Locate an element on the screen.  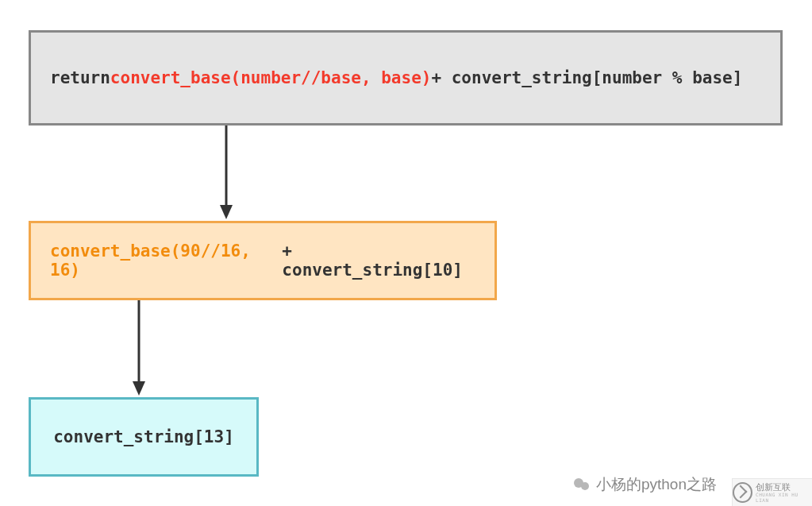
code-box-2: convert_base(90//16, 16) + convert_strin… is located at coordinates (263, 261).